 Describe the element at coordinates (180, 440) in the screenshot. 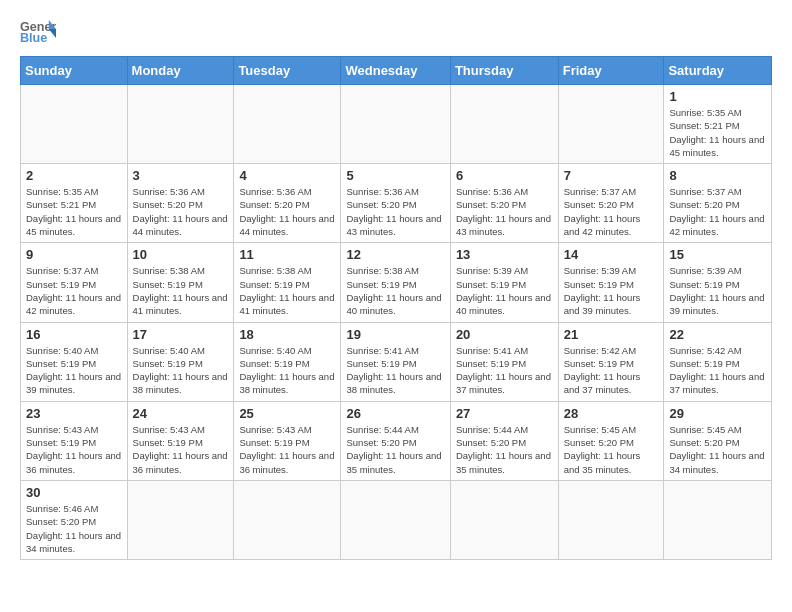

I see `calendar-cell: 24Sunrise: 5:43 AM Sunset: 5:19 PM Dayli…` at that location.